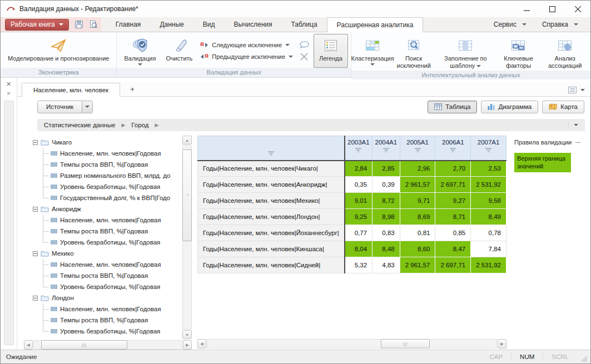 The width and height of the screenshot is (591, 364). Describe the element at coordinates (304, 57) in the screenshot. I see `remove-exception-button` at that location.